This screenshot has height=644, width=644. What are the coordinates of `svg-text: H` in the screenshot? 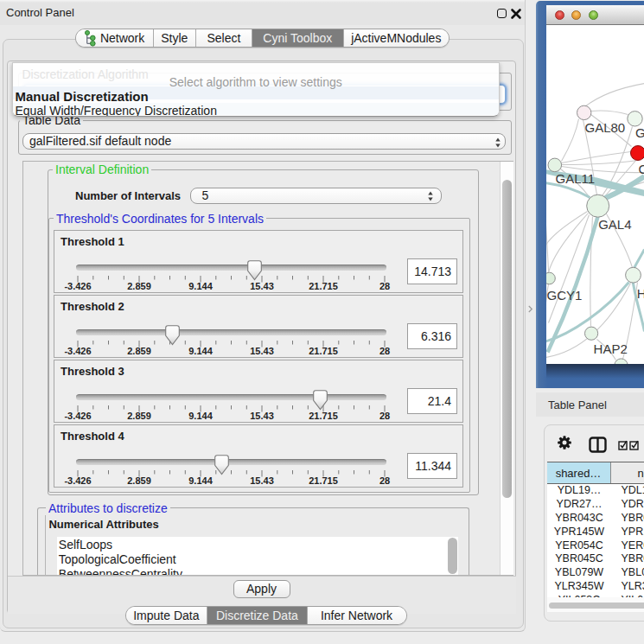 It's located at (640, 294).